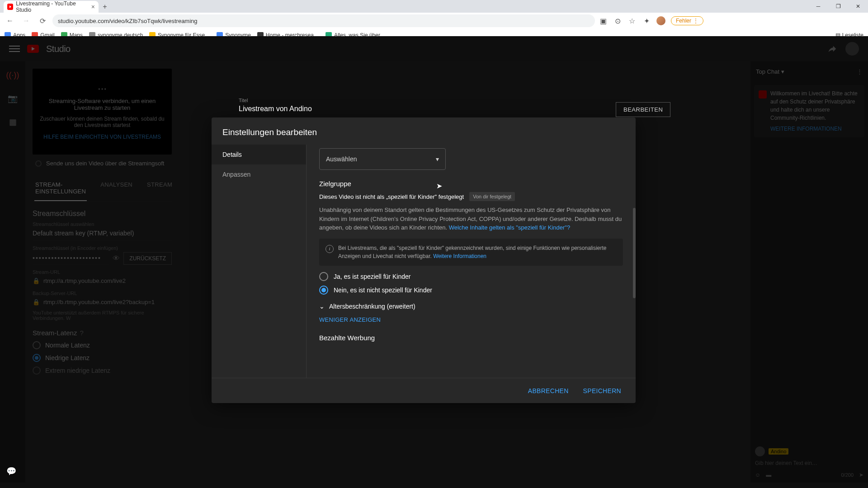  Describe the element at coordinates (259, 174) in the screenshot. I see `modal-tab-customize: Anpassen` at that location.